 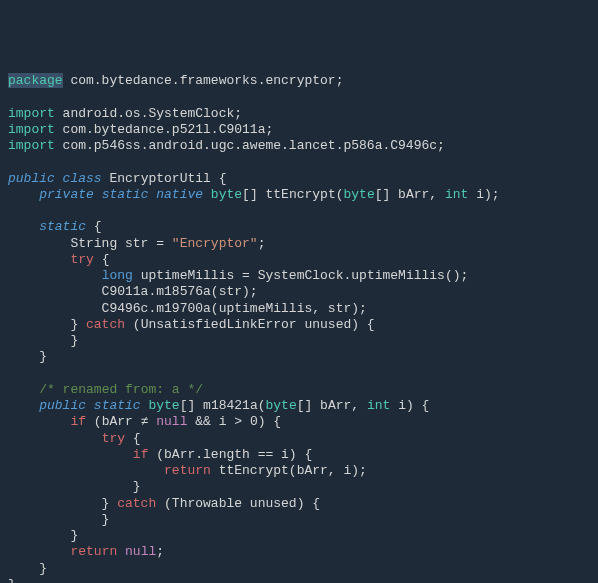 What do you see at coordinates (114, 422) in the screenshot?
I see `code-token: (bArr` at bounding box center [114, 422].